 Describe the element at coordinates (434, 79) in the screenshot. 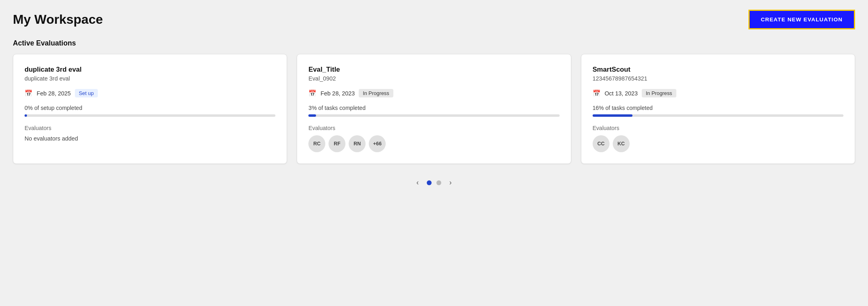

I see `card-subtitle: Eval_0902` at that location.